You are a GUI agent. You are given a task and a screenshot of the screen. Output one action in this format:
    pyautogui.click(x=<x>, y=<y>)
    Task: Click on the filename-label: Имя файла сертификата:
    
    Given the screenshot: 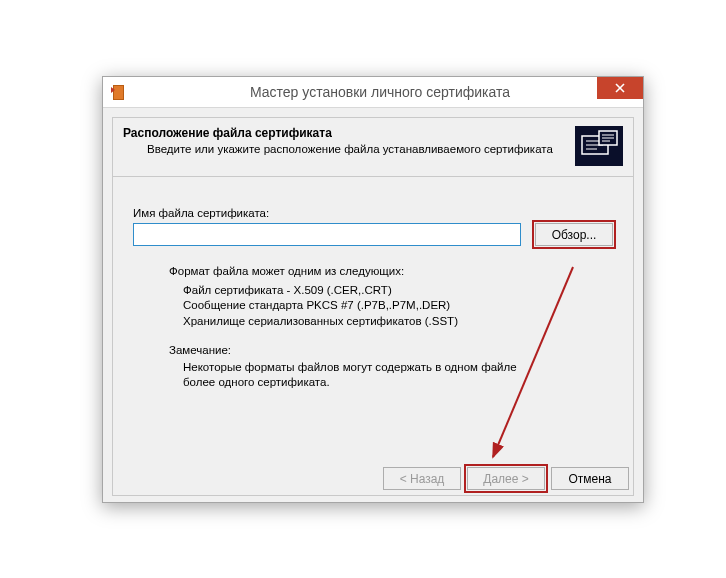 What is the action you would take?
    pyautogui.click(x=373, y=213)
    